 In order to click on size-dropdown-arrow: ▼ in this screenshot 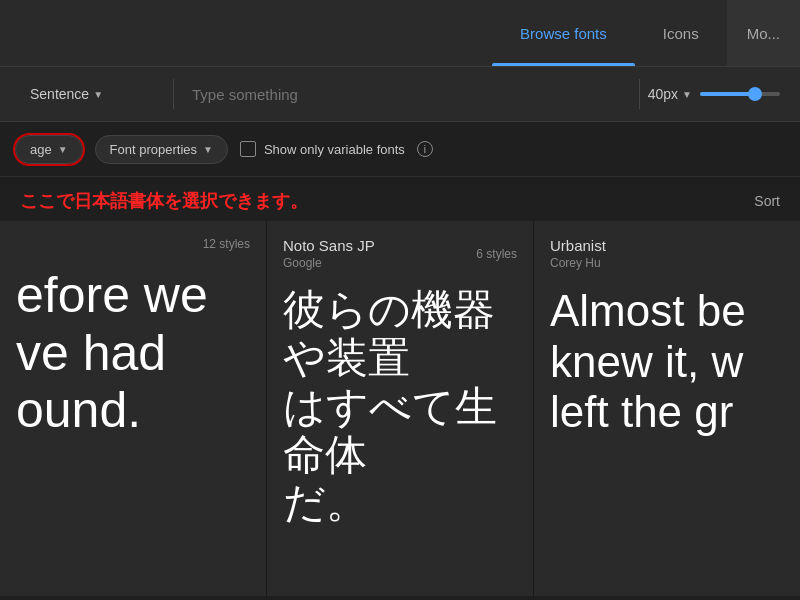, I will do `click(687, 94)`.